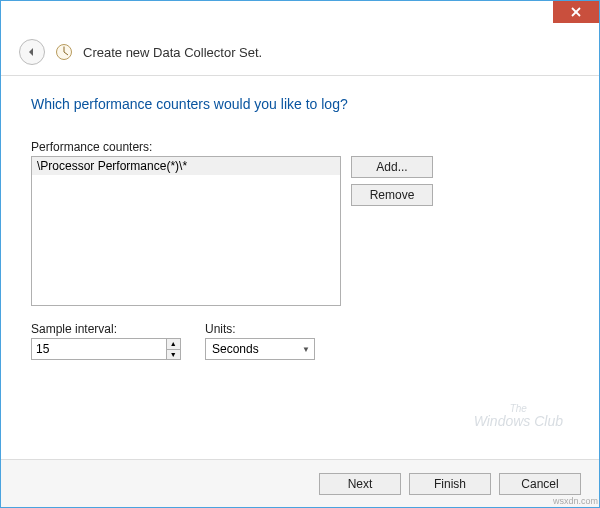 This screenshot has width=600, height=508. I want to click on add-button: Add..., so click(392, 167).